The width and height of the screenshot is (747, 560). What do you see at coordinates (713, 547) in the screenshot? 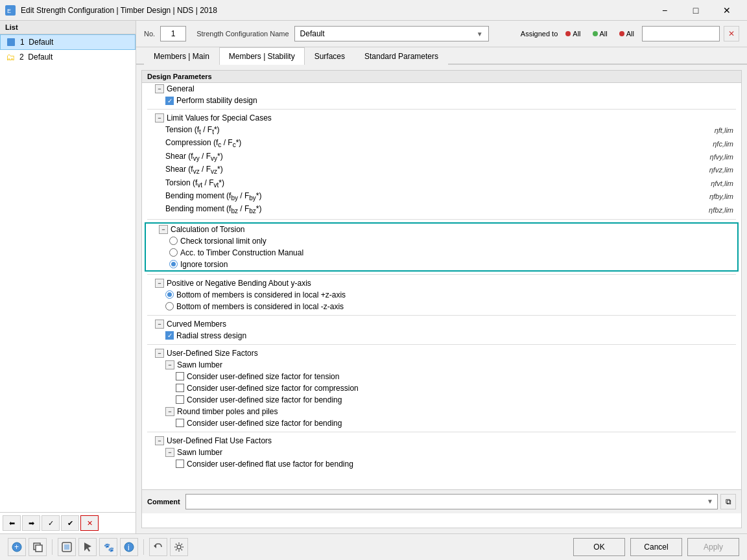
I see `apply-button: Apply` at bounding box center [713, 547].